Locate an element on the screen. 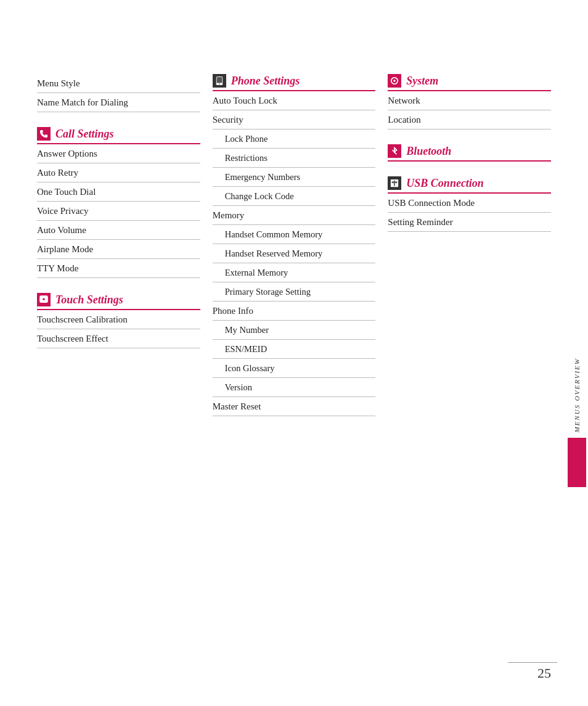 This screenshot has width=588, height=706. column-1: Menu Style Name Match for Dialing Call S… is located at coordinates (125, 245).